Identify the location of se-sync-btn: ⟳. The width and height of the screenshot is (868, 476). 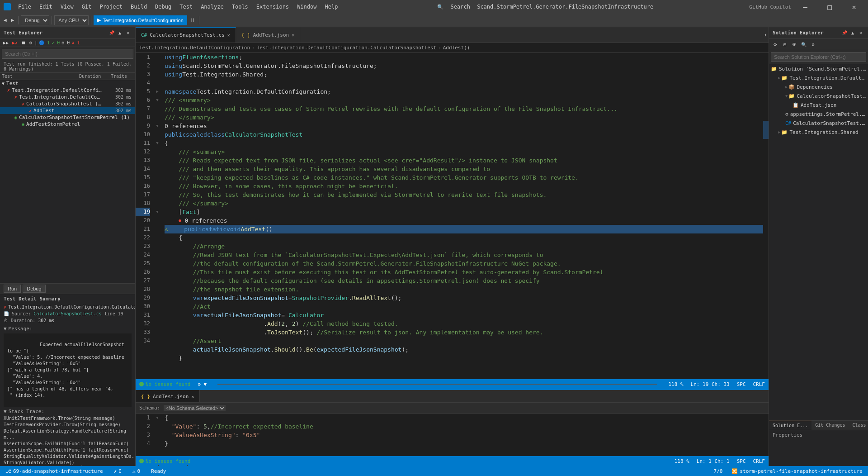
(775, 44).